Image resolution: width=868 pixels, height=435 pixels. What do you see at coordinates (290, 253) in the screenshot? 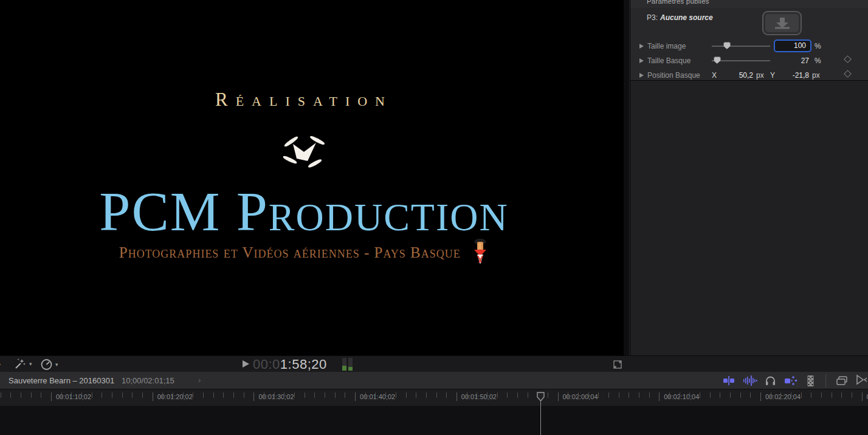
I see `title-subtitle: Photographies et Vidéos aériennes - Pays…` at bounding box center [290, 253].